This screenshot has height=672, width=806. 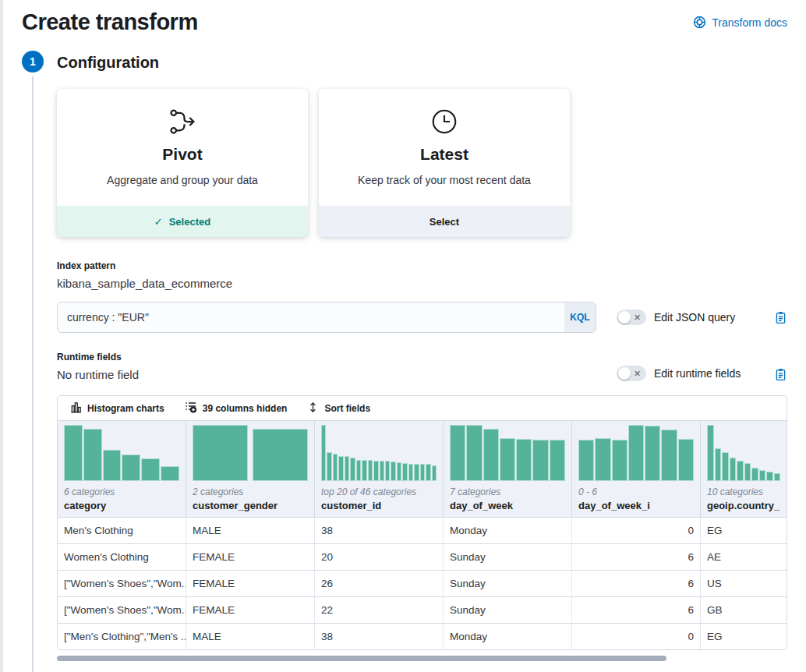 What do you see at coordinates (444, 221) in the screenshot?
I see `latest-select-footer: Select` at bounding box center [444, 221].